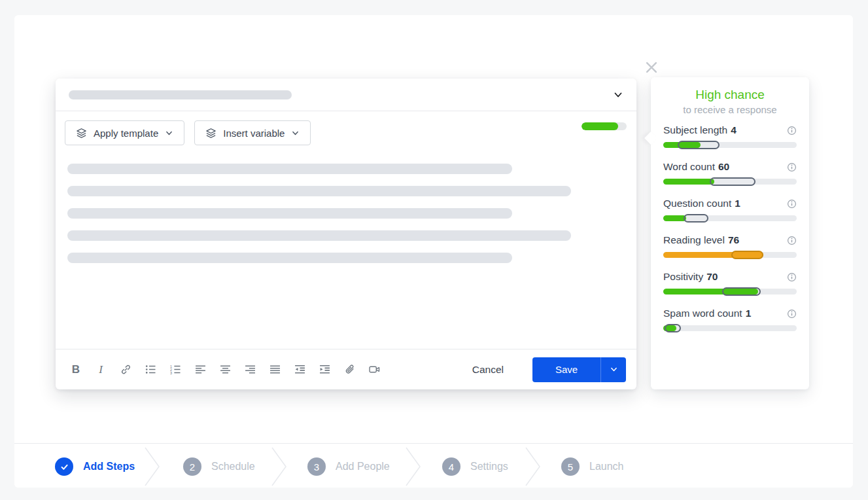 The height and width of the screenshot is (500, 868). Describe the element at coordinates (730, 283) in the screenshot. I see `metric-item: Positivity70` at that location.